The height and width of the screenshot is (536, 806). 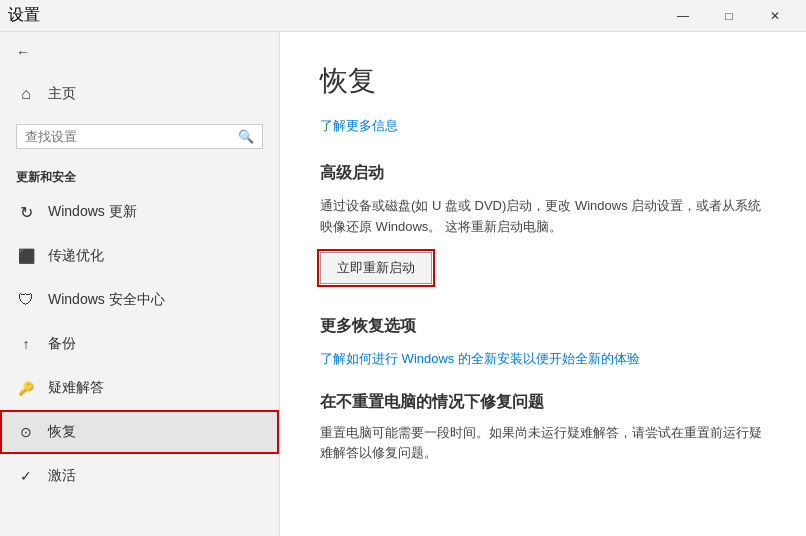 What do you see at coordinates (543, 326) in the screenshot?
I see `more-options-heading: 更多恢复选项` at bounding box center [543, 326].